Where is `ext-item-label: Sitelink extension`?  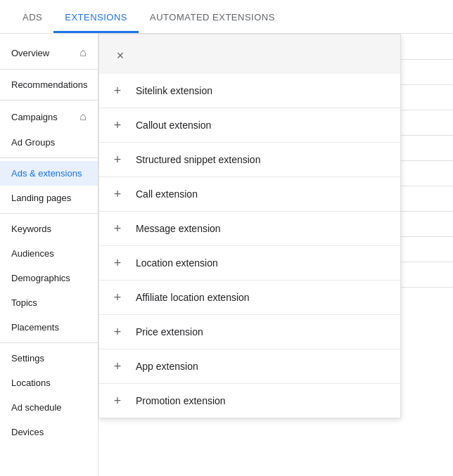
ext-item-label: Sitelink extension is located at coordinates (174, 91).